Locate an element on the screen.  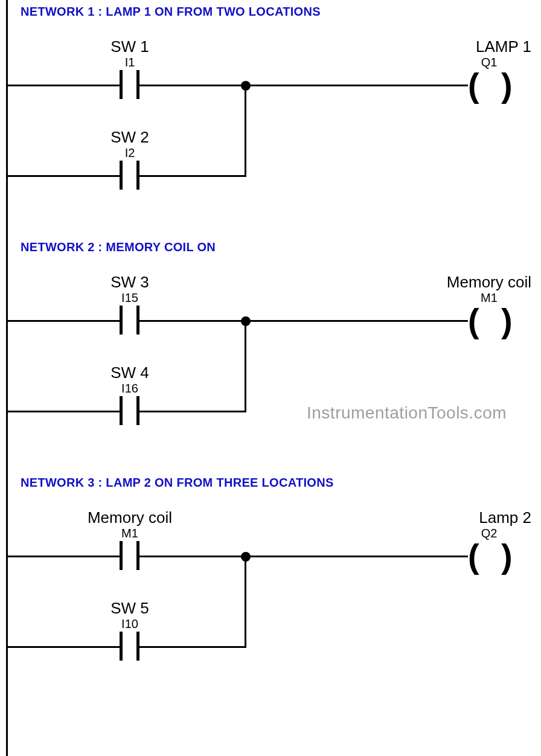
sw5-addr: I10 is located at coordinates (130, 624).